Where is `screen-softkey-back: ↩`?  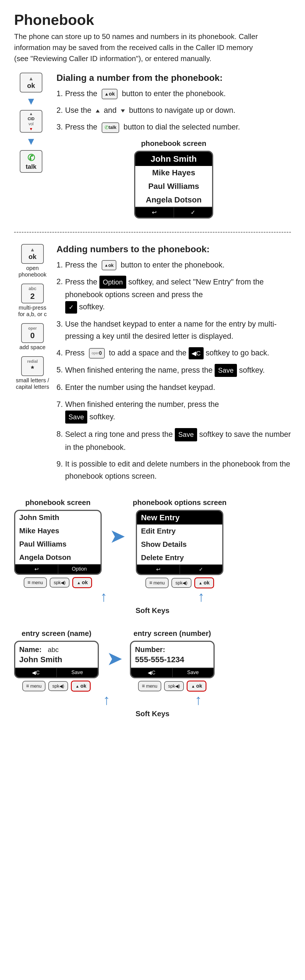 screen-softkey-back: ↩ is located at coordinates (155, 212).